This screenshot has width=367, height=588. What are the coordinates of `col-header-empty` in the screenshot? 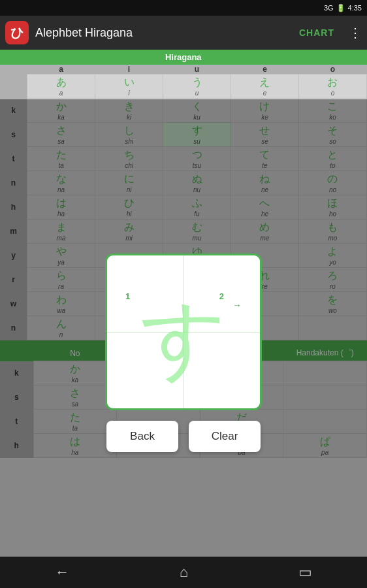 It's located at (14, 69).